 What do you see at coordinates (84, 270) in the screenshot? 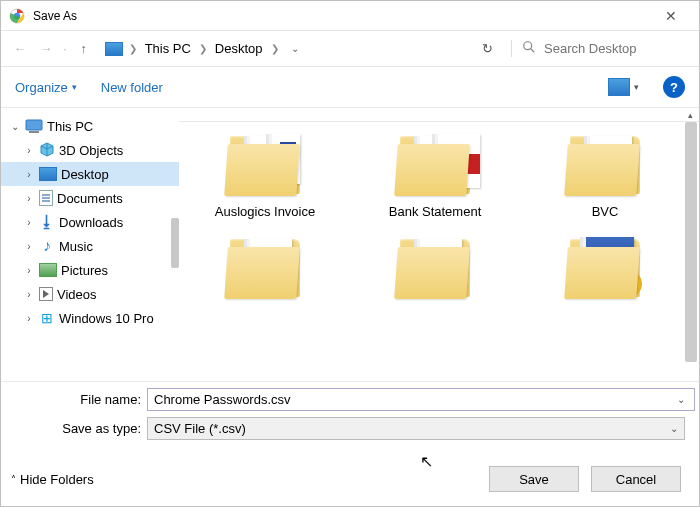
I see `tree-label: Pictures` at bounding box center [84, 270].